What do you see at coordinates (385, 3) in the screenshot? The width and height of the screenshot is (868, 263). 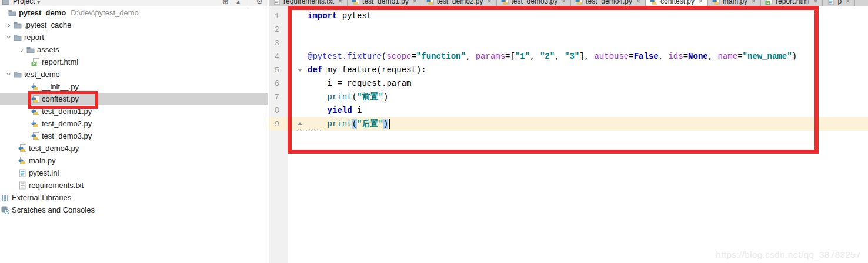 I see `tab-test-demo1-py: test_demo1.py×` at bounding box center [385, 3].